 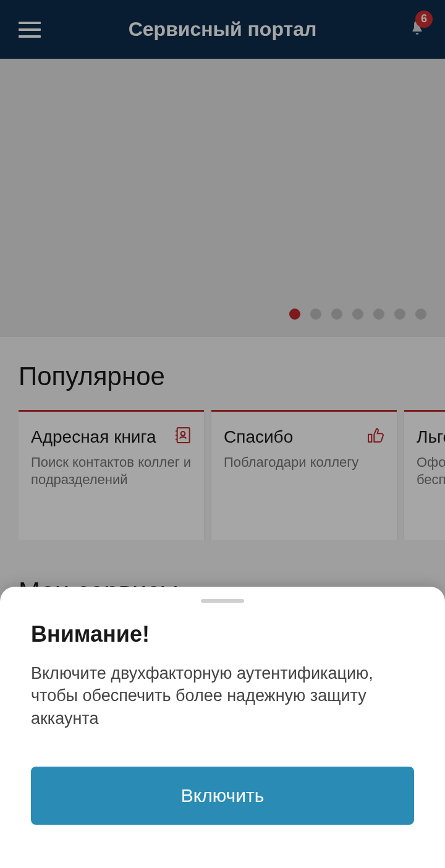 I want to click on thumbs-up-icon, so click(x=376, y=435).